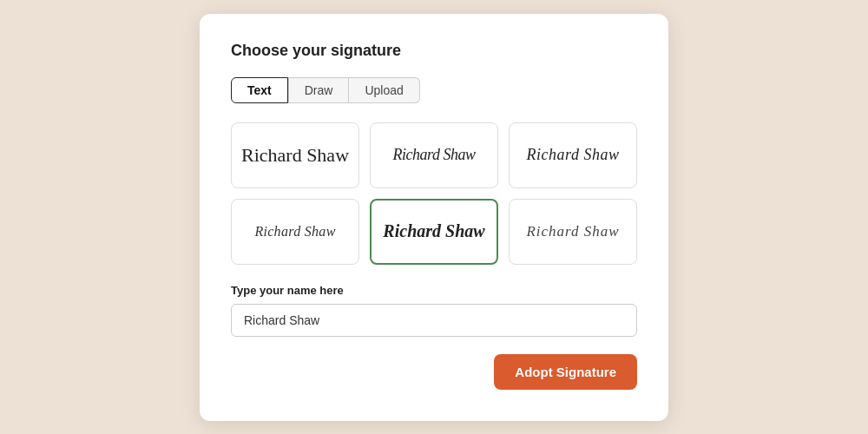 Image resolution: width=868 pixels, height=434 pixels. What do you see at coordinates (295, 155) in the screenshot?
I see `signature-text-1: Richard Shaw` at bounding box center [295, 155].